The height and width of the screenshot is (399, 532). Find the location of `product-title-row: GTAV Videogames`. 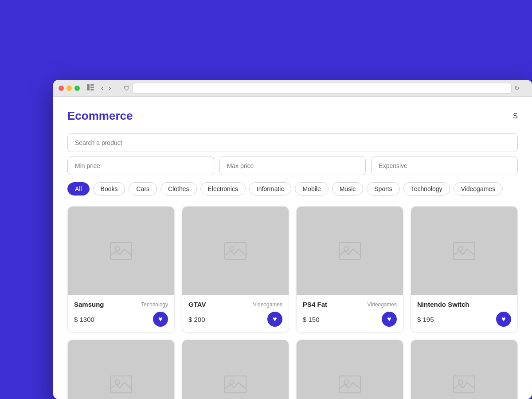

product-title-row: GTAV Videogames is located at coordinates (235, 304).